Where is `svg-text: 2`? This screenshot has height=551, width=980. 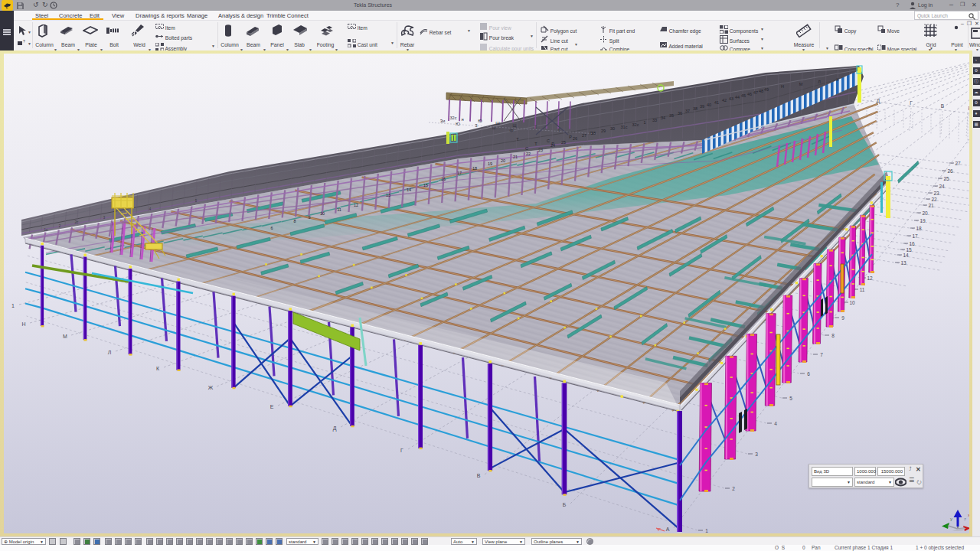
svg-text: 2 is located at coordinates (733, 488).